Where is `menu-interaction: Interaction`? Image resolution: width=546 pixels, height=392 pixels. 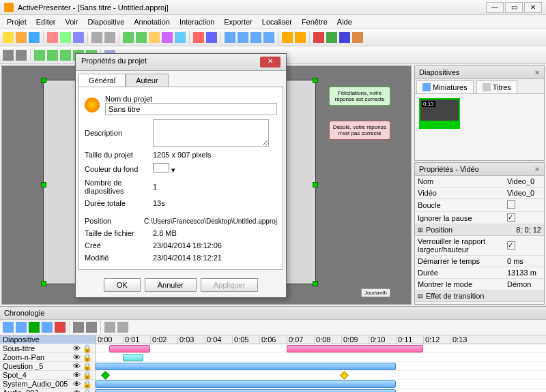
menu-interaction: Interaction is located at coordinates (197, 22).